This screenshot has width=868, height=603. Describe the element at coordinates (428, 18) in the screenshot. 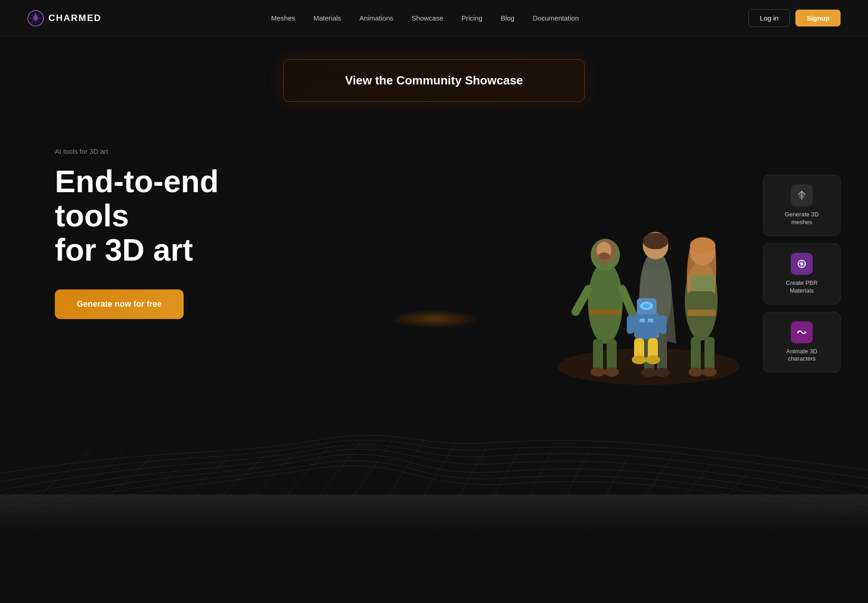

I see `nav-item-showcase: Showcase` at that location.